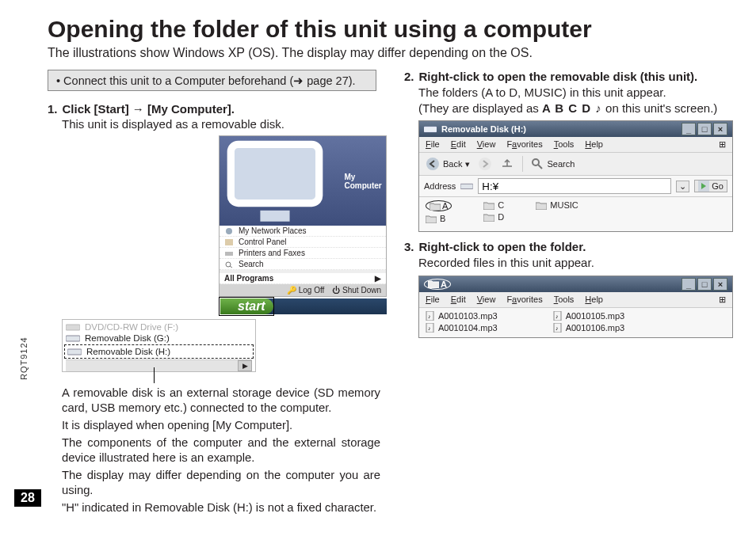 The width and height of the screenshot is (756, 536). I want to click on start-menu: My Computer My Network Places Control Pa…, so click(303, 216).